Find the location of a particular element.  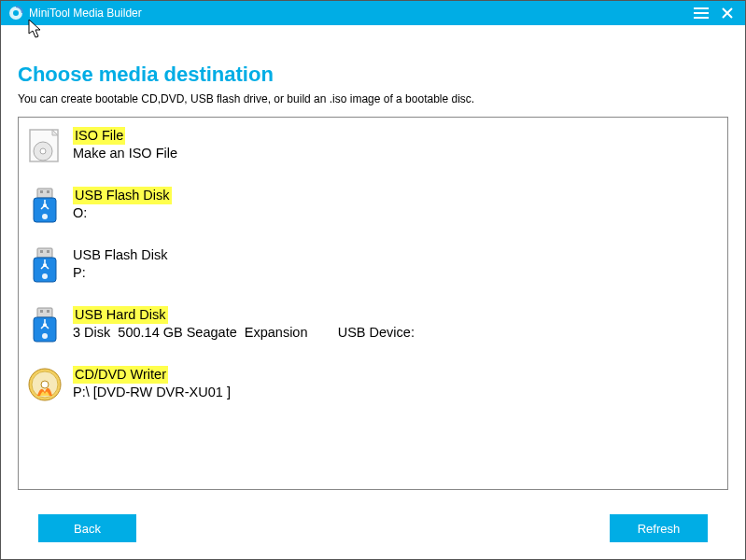

back-button: Back is located at coordinates (88, 528).